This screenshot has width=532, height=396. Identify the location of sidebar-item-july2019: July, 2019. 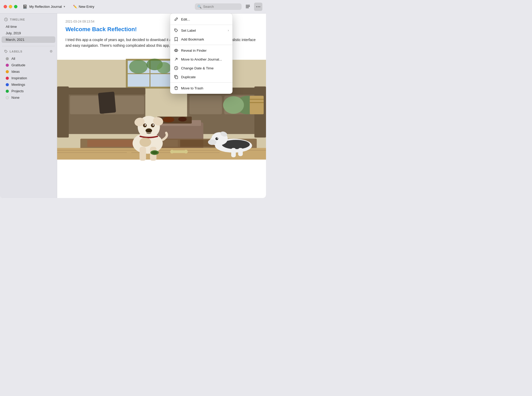
(29, 33).